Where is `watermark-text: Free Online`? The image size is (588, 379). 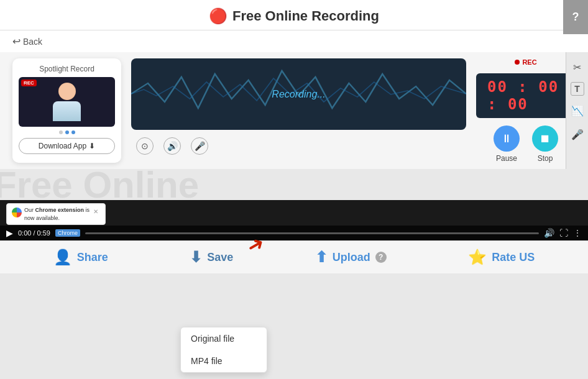 watermark-text: Free Online is located at coordinates (99, 185).